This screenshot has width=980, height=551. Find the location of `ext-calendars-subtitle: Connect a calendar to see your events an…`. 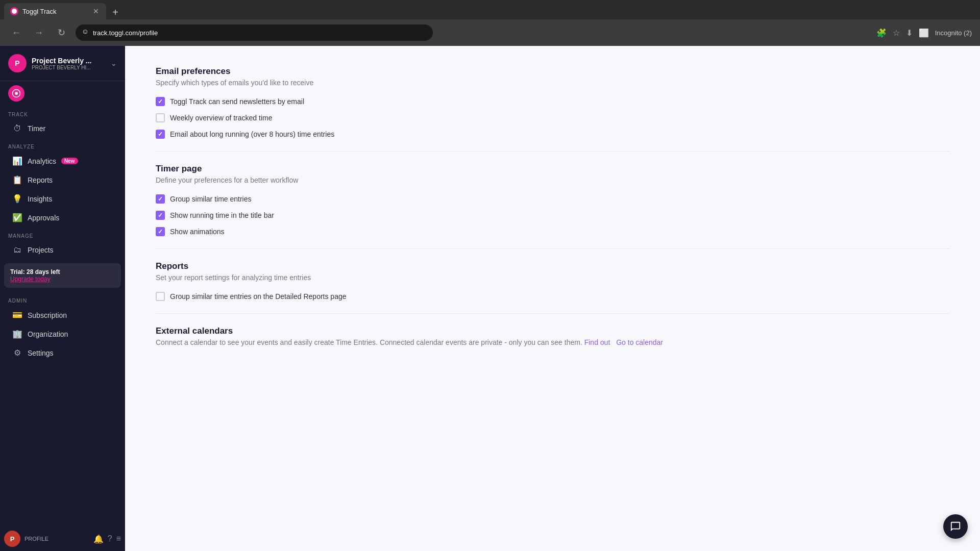

ext-calendars-subtitle: Connect a calendar to see your events an… is located at coordinates (552, 342).